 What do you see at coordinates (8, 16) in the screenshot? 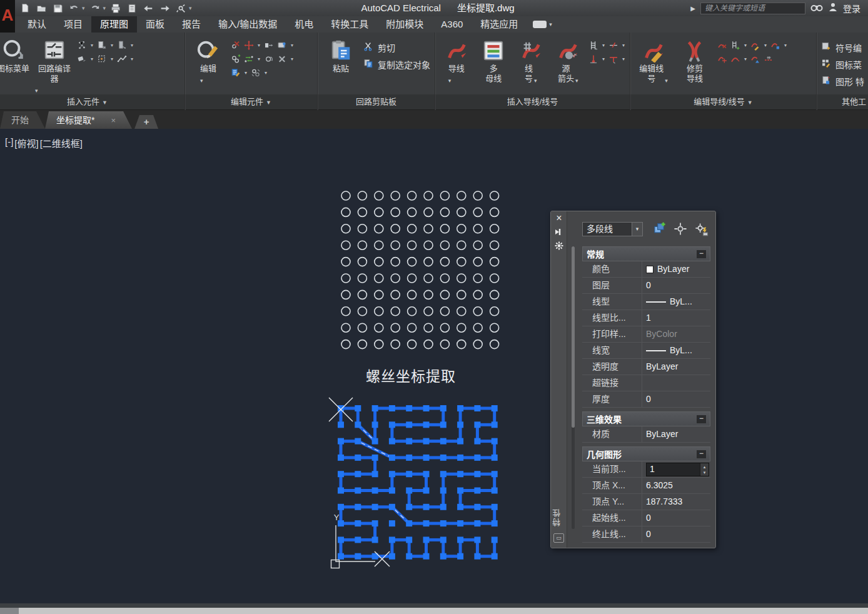
I see `app-logo-icon: A` at bounding box center [8, 16].